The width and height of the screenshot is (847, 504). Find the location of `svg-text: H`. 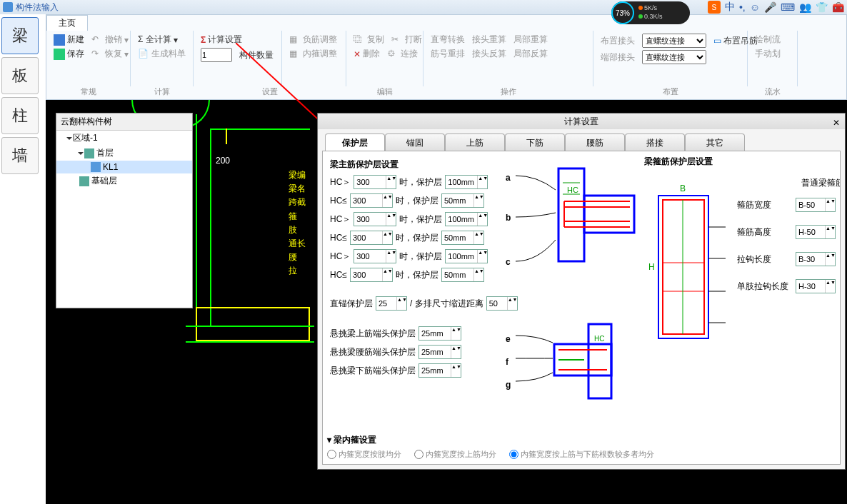

svg-text: H is located at coordinates (651, 267).